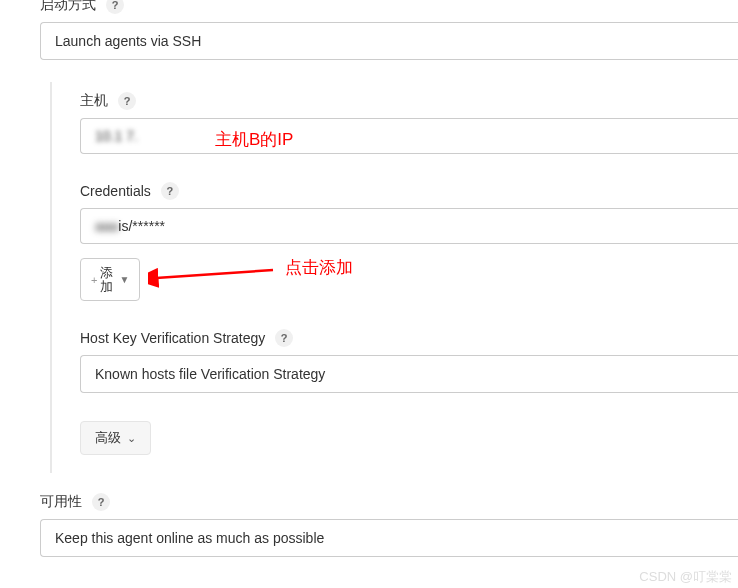 The image size is (738, 588). Describe the element at coordinates (409, 226) in the screenshot. I see `credentials-select: aaais/******` at that location.